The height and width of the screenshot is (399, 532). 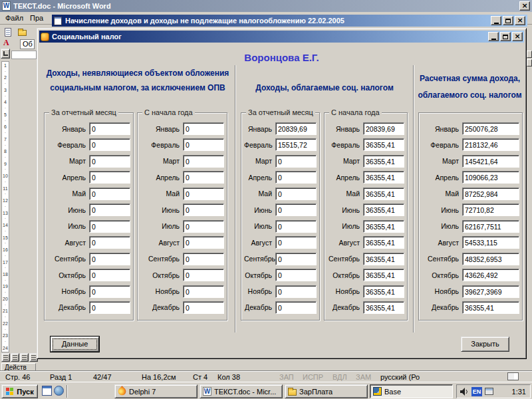 I want to click on value-field: 15515,72, so click(x=296, y=145).